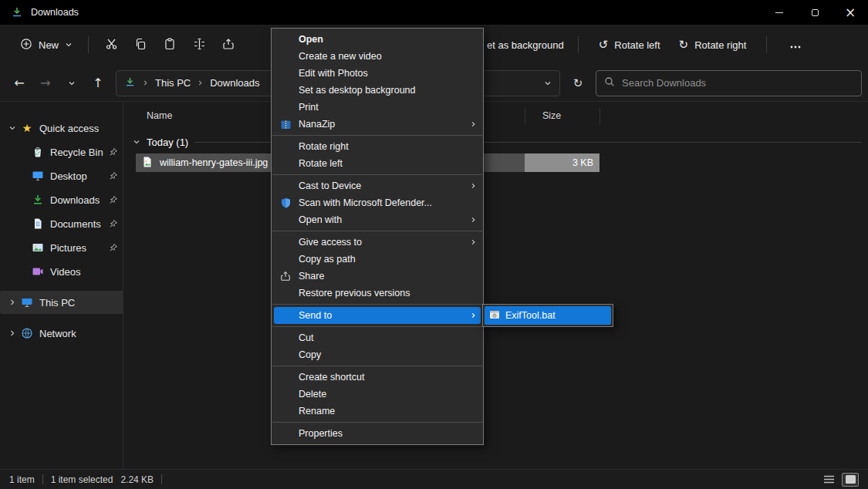  What do you see at coordinates (684, 45) in the screenshot?
I see `rotate-right-icon: ↻` at bounding box center [684, 45].